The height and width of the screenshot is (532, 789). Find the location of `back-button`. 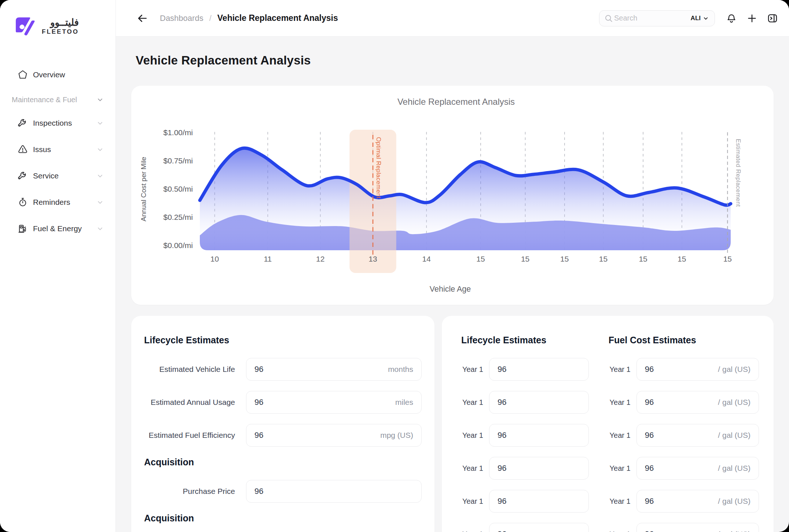

back-button is located at coordinates (142, 18).